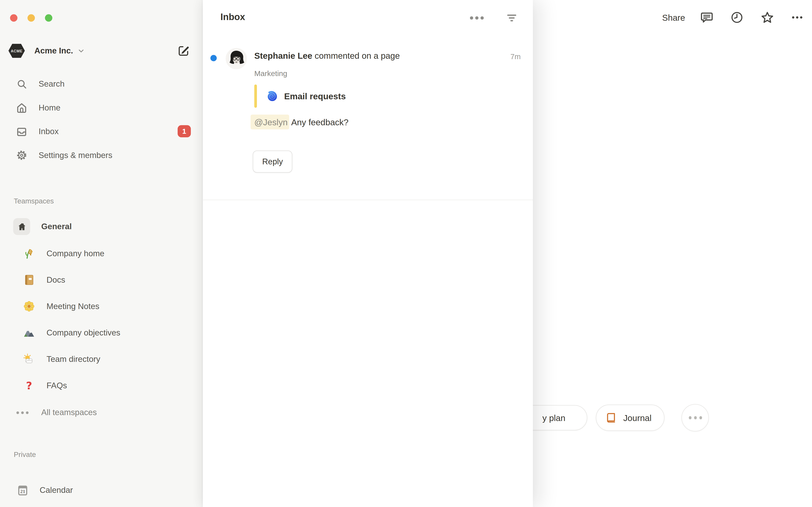 The image size is (812, 507). What do you see at coordinates (57, 386) in the screenshot?
I see `teamspace-label: FAQs` at bounding box center [57, 386].